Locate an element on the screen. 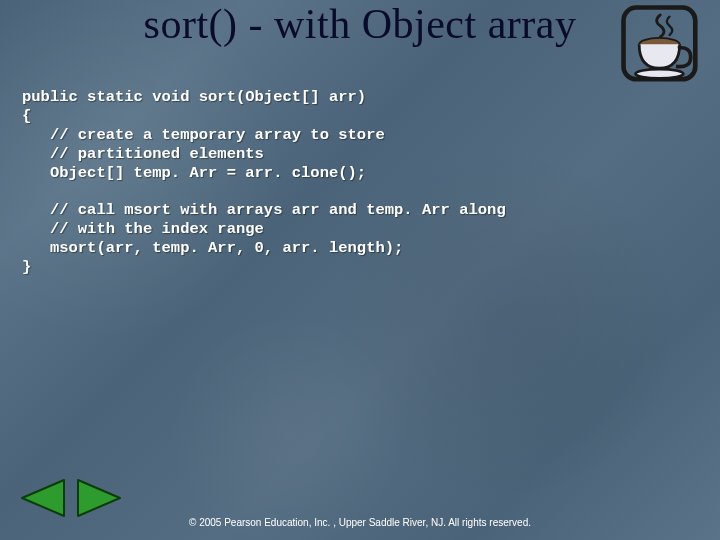  slide-title: sort() - with Object array is located at coordinates (360, 24).